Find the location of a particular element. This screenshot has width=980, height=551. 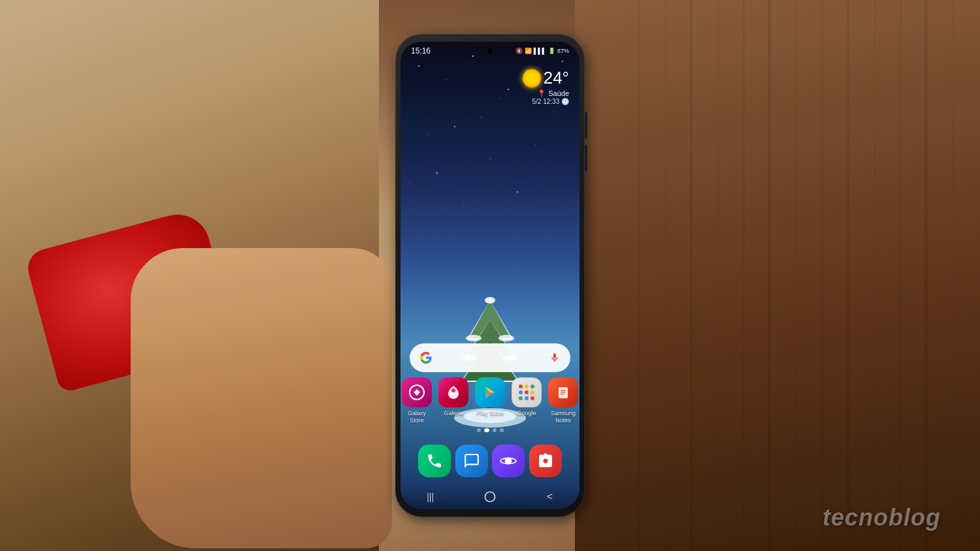

volume-up-button is located at coordinates (586, 125).